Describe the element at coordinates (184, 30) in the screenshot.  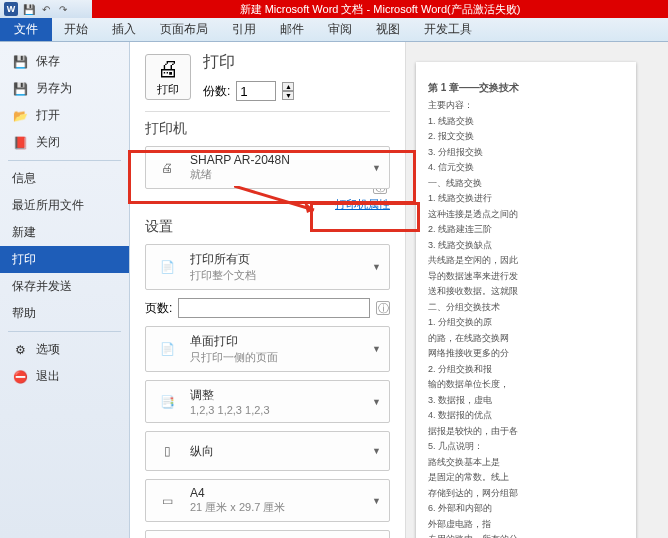
I see `tab-layout: 页面布局` at that location.